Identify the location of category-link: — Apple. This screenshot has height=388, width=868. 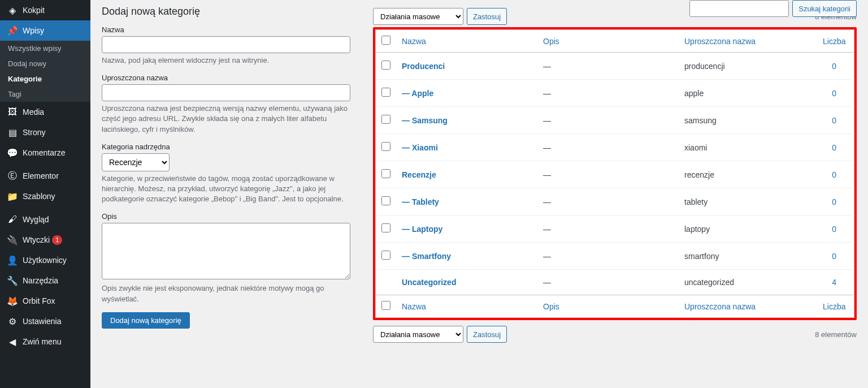
(418, 93).